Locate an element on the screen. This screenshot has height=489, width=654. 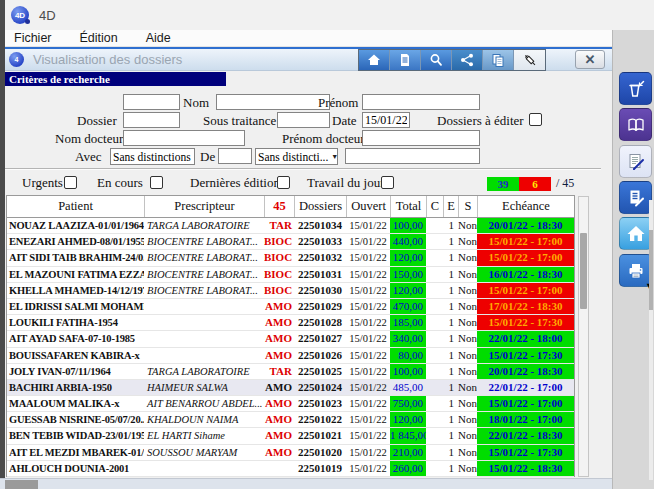
menu-edition: Édition is located at coordinates (99, 38).